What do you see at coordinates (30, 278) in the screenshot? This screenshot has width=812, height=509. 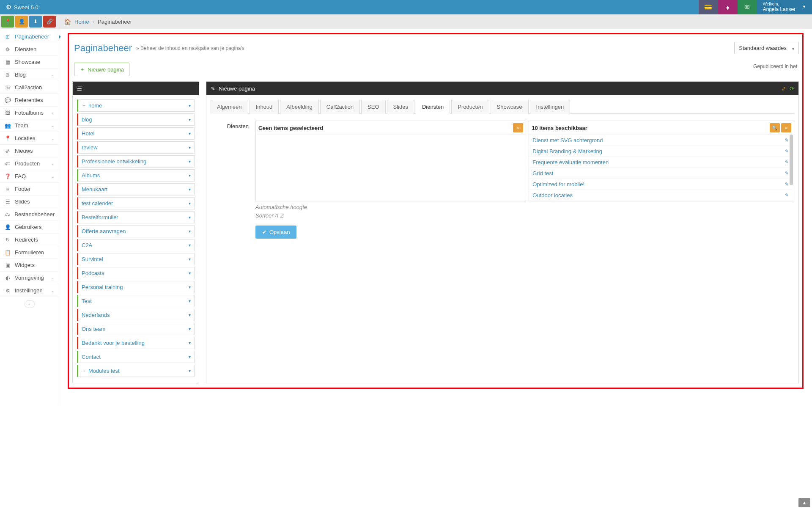 I see `sidebar-item-vormgeving: ◐Vormgeving⌄` at bounding box center [30, 278].